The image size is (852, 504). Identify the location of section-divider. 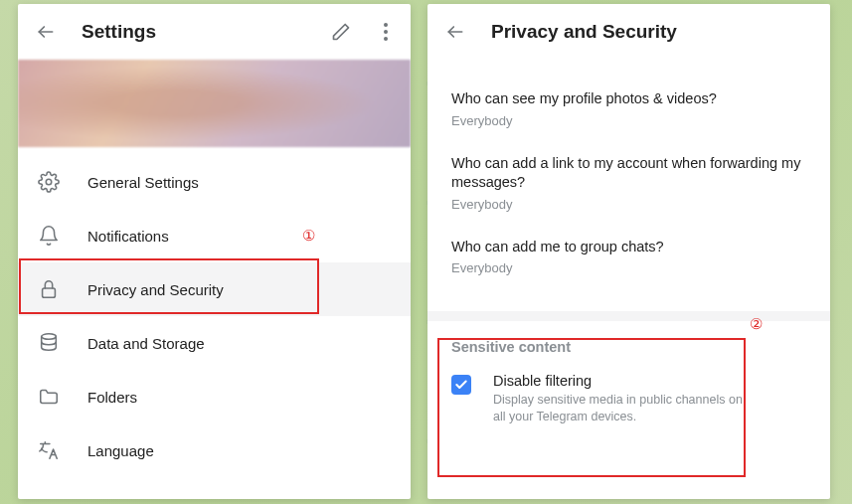
(628, 316).